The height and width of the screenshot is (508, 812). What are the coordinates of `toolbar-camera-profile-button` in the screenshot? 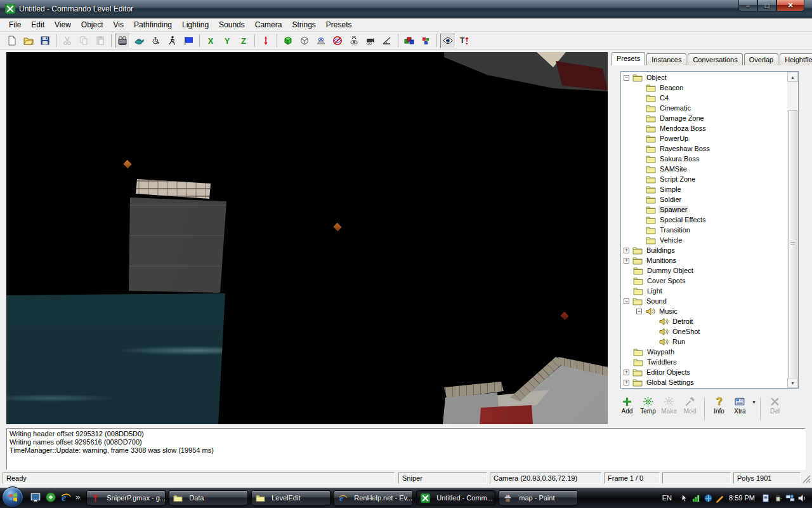 It's located at (370, 41).